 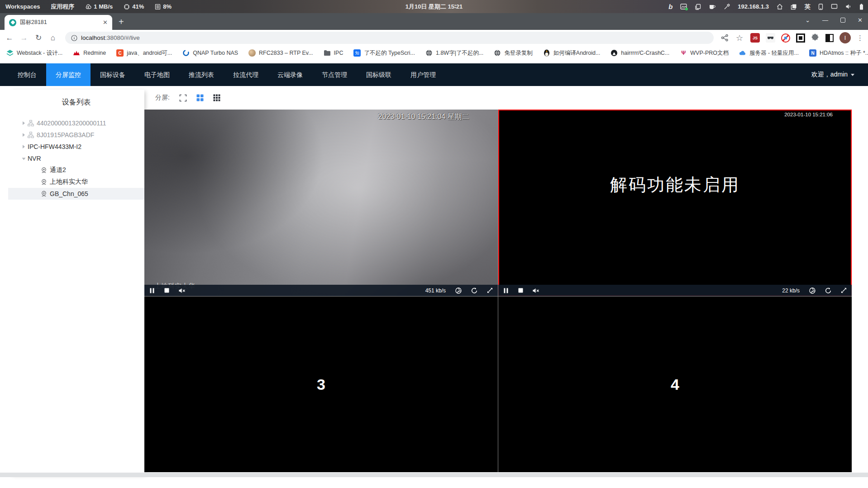 What do you see at coordinates (53, 38) in the screenshot?
I see `home-button: ⌂` at bounding box center [53, 38].